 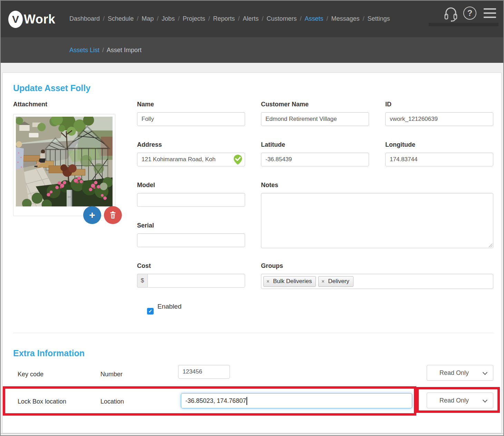 What do you see at coordinates (451, 13) in the screenshot?
I see `headset-icon` at bounding box center [451, 13].